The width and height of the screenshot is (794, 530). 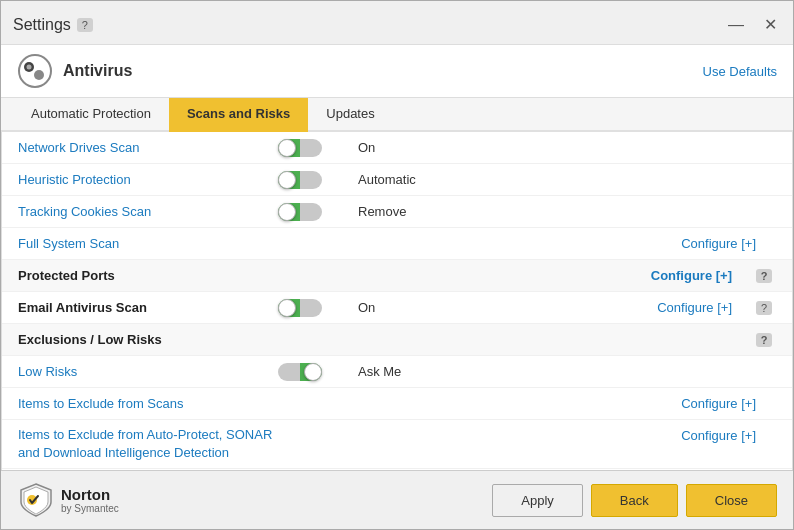 What do you see at coordinates (98, 71) in the screenshot?
I see `antivirus-title: Antivirus` at bounding box center [98, 71].